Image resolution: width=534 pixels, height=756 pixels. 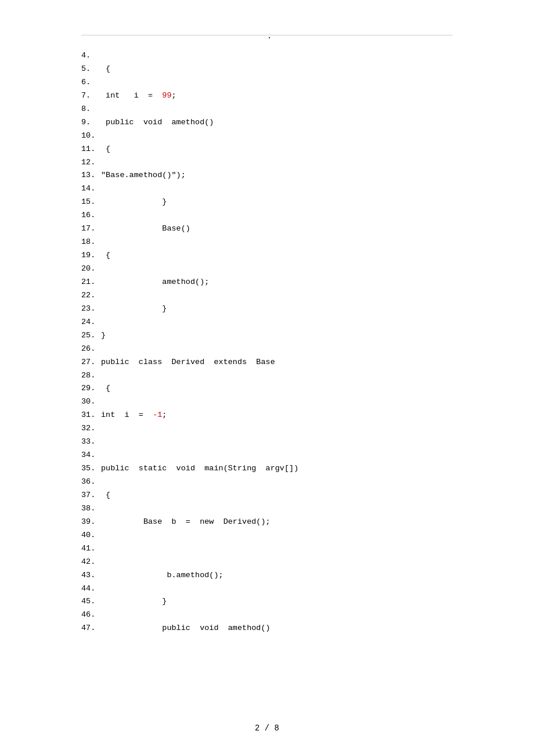 What do you see at coordinates (200, 469) in the screenshot?
I see `code-text: public static void main(String argv[])` at bounding box center [200, 469].